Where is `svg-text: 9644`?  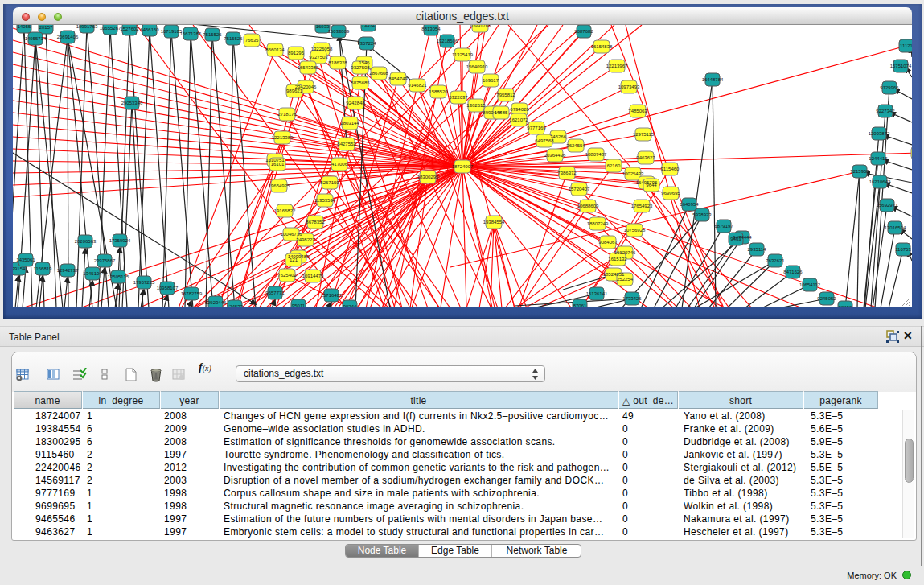 svg-text: 9644 is located at coordinates (651, 185).